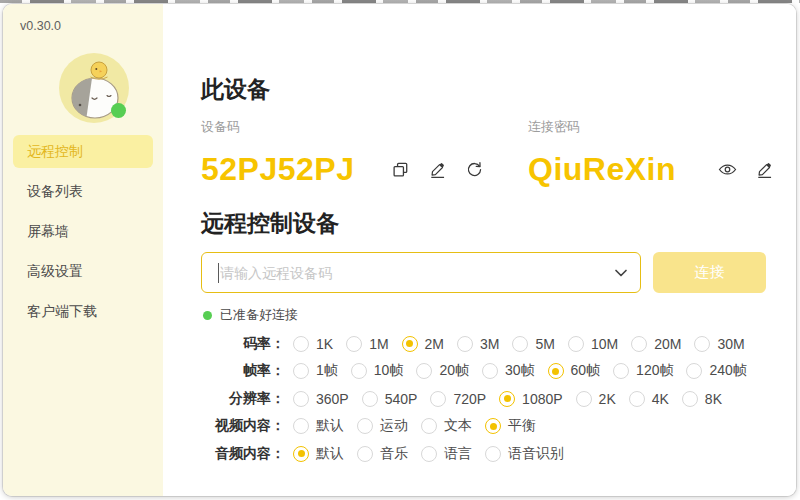  I want to click on radio-option: 120帧, so click(643, 371).